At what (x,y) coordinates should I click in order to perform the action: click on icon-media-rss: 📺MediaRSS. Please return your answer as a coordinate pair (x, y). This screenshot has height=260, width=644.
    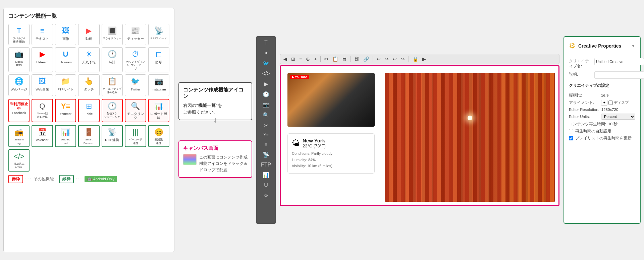
    Looking at the image, I should click on (19, 60).